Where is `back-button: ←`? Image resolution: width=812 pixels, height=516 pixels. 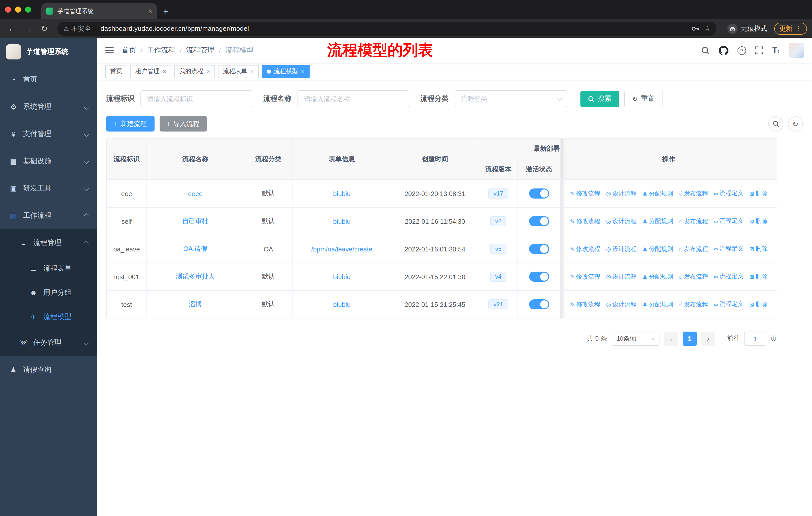 back-button: ← is located at coordinates (12, 28).